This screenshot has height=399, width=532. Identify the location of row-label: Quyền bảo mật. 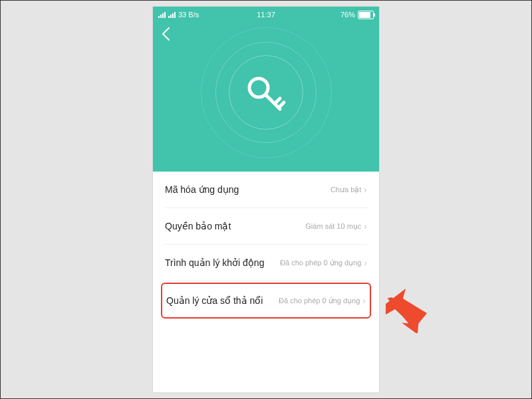
(198, 226).